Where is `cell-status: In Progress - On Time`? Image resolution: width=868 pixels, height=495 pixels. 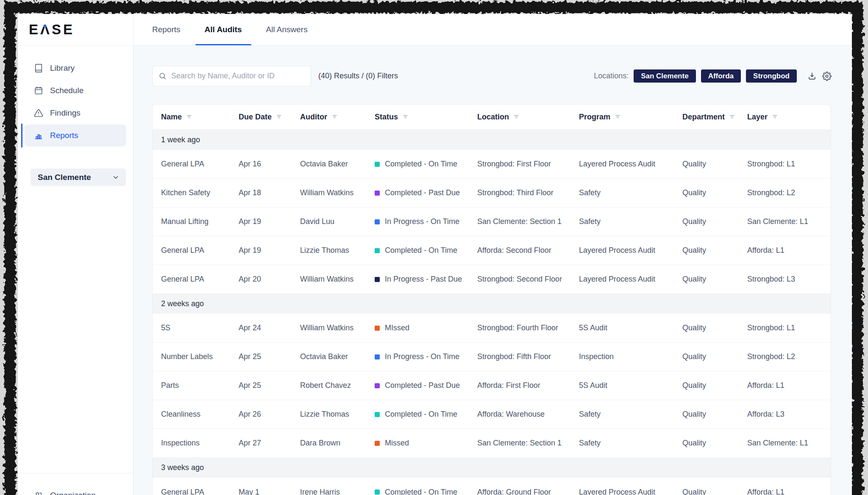 cell-status: In Progress - On Time is located at coordinates (426, 357).